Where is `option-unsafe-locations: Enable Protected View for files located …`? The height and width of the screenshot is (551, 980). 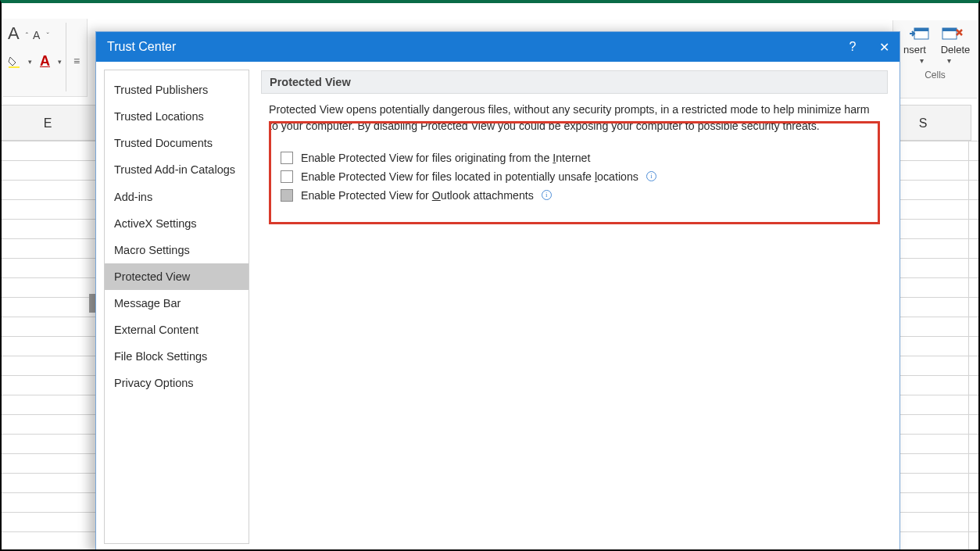
option-unsafe-locations: Enable Protected View for files located … is located at coordinates (574, 177).